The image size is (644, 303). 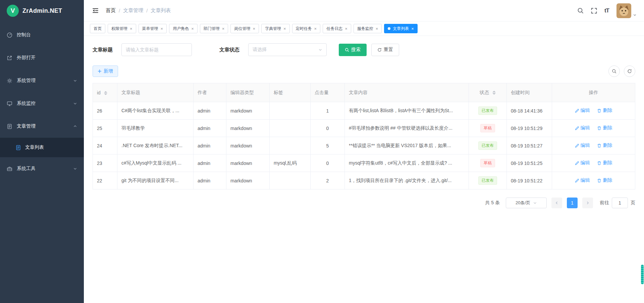 I want to click on filter-form: 文章标题 文章状态 请选择 搜索, so click(x=364, y=50).